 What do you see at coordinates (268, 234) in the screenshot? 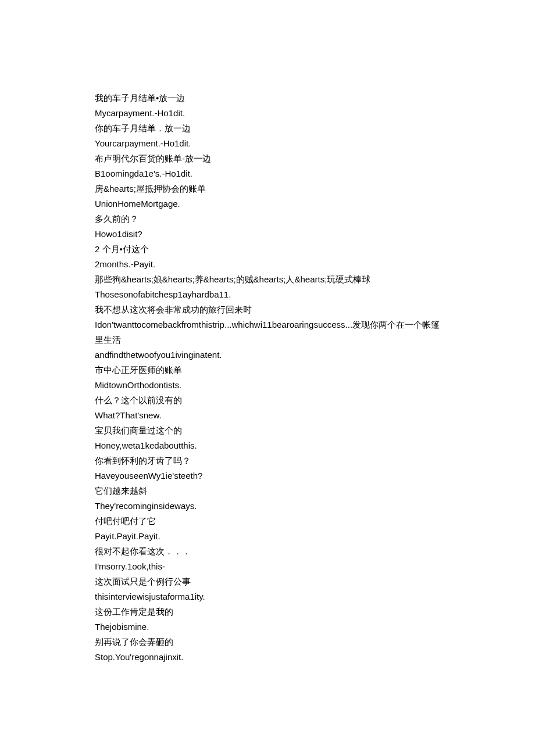
I see `text-line: Howo1disit?` at bounding box center [268, 234].